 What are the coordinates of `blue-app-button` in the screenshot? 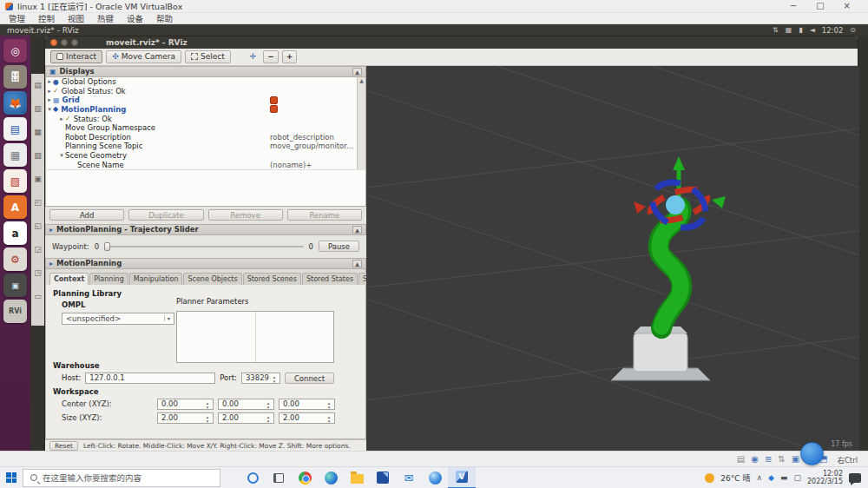 It's located at (383, 478).